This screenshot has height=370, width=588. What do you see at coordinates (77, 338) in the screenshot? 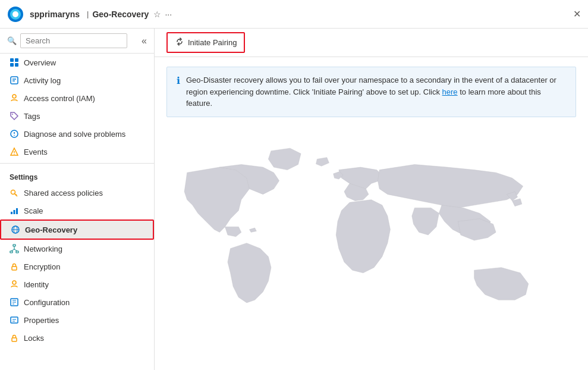
I see `sidebar-item-locks: Locks` at bounding box center [77, 338].